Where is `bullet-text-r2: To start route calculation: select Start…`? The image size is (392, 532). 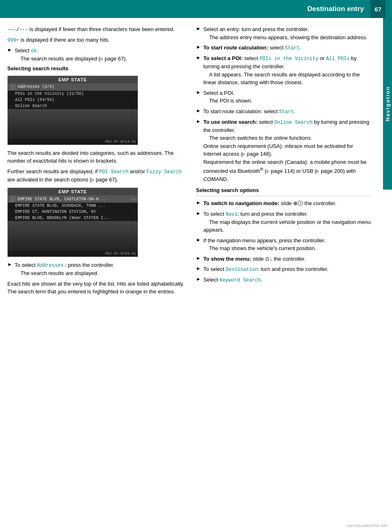
bullet-text-r2: To start route calculation: select Start… is located at coordinates (287, 48).